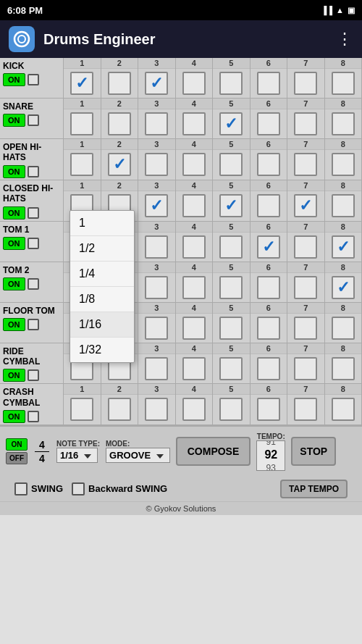 The image size is (362, 644). What do you see at coordinates (102, 274) in the screenshot?
I see `dropdown-item: 1/4` at bounding box center [102, 274].